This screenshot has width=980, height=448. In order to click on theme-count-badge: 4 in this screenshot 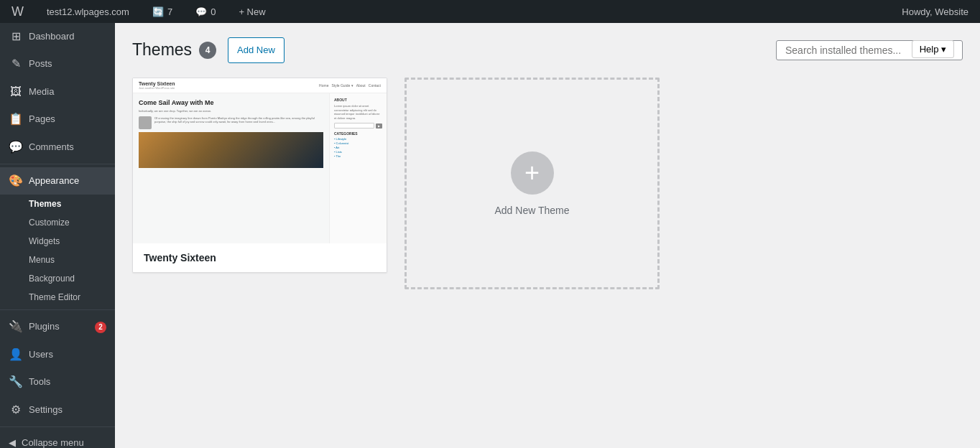, I will do `click(208, 50)`.